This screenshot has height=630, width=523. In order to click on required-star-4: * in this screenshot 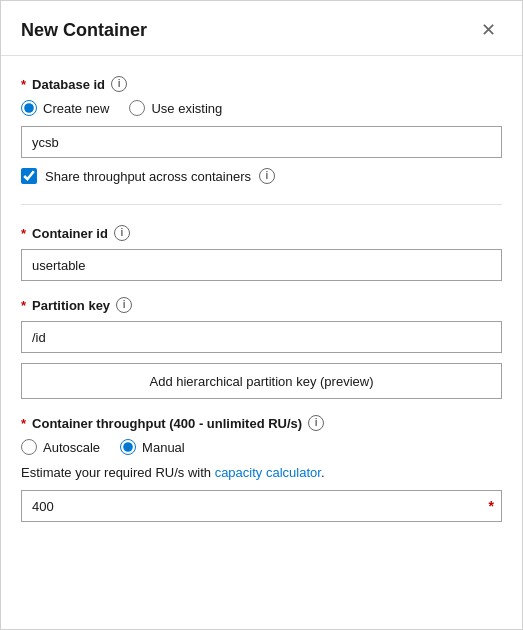, I will do `click(24, 424)`.